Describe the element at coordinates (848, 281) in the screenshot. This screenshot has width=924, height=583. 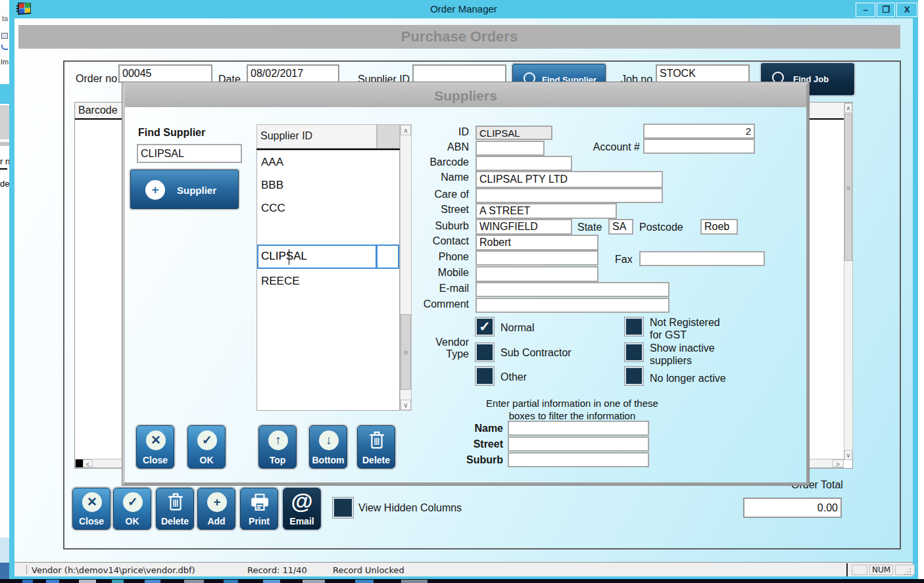
I see `table-vertical-scrollbar: ∧ ≡ ∨` at that location.